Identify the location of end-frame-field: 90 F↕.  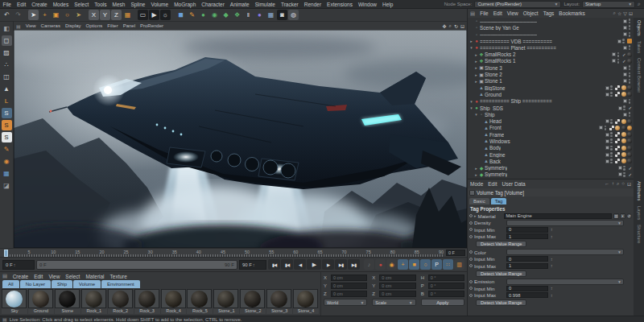
(253, 265).